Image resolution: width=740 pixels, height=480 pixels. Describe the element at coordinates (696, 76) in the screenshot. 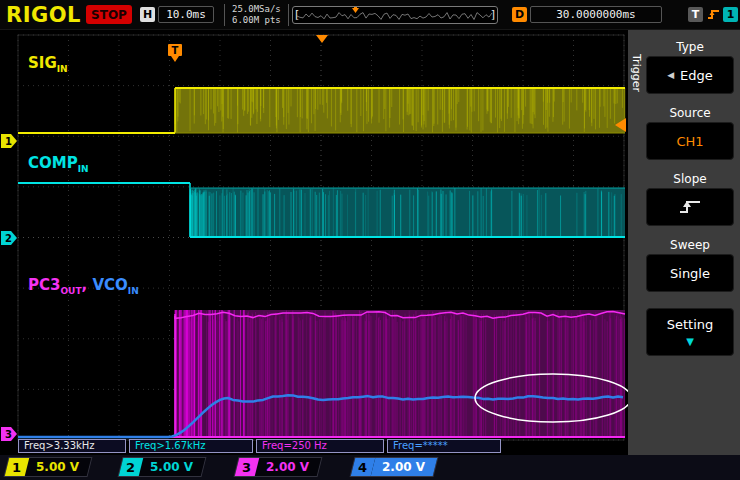

I see `type-value: Edge` at that location.